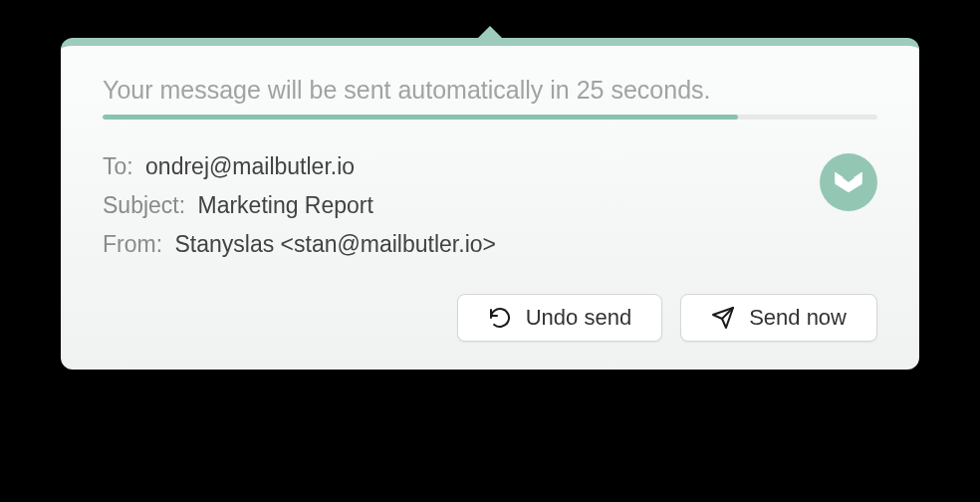 Image resolution: width=980 pixels, height=502 pixels. What do you see at coordinates (335, 244) in the screenshot?
I see `from-value: Stanyslas <stan@mailbutler.io>` at bounding box center [335, 244].